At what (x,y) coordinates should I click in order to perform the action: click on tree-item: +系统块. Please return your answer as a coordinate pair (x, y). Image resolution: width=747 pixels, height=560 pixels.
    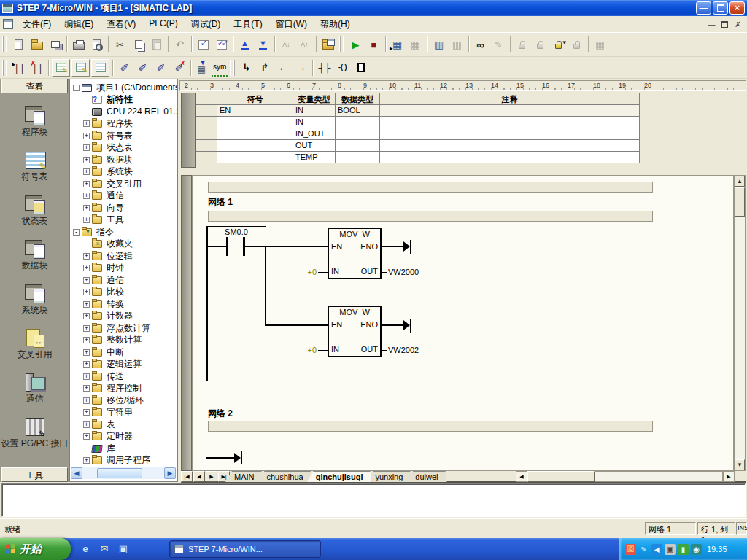
    Looking at the image, I should click on (123, 172).